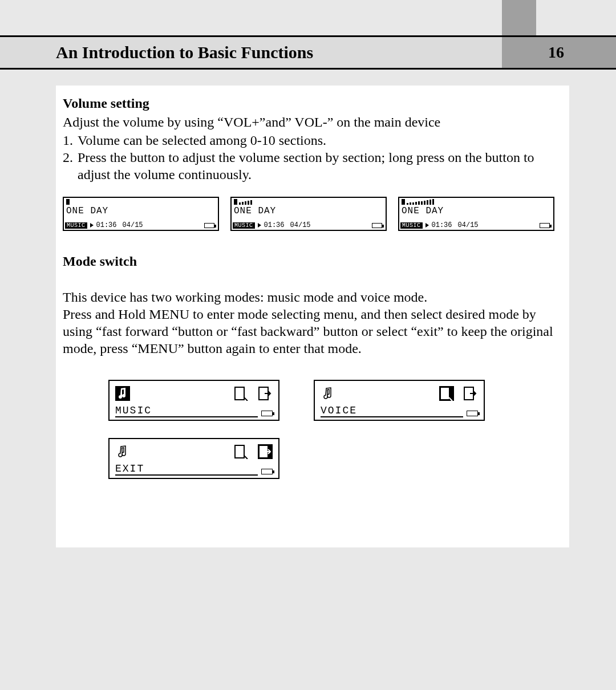  Describe the element at coordinates (310, 157) in the screenshot. I see `volume-list: 1. Volume can be selected among 0-10 sec…` at that location.